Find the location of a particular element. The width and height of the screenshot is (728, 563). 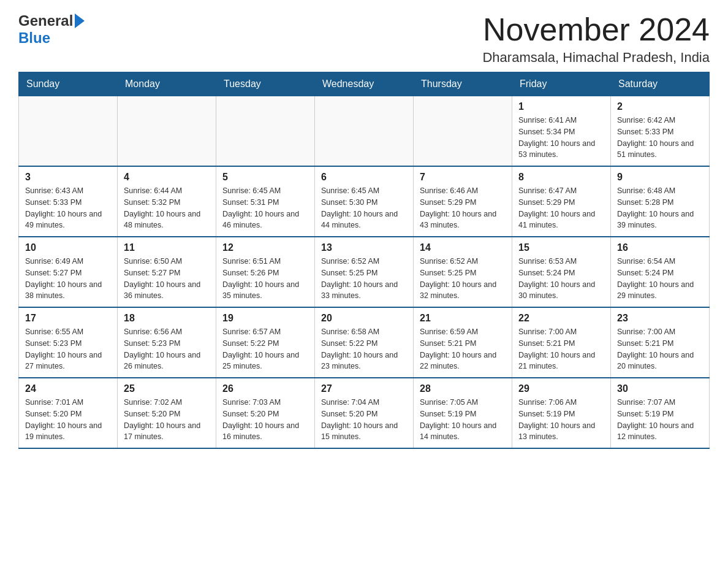

weekday-header: Monday is located at coordinates (167, 85).